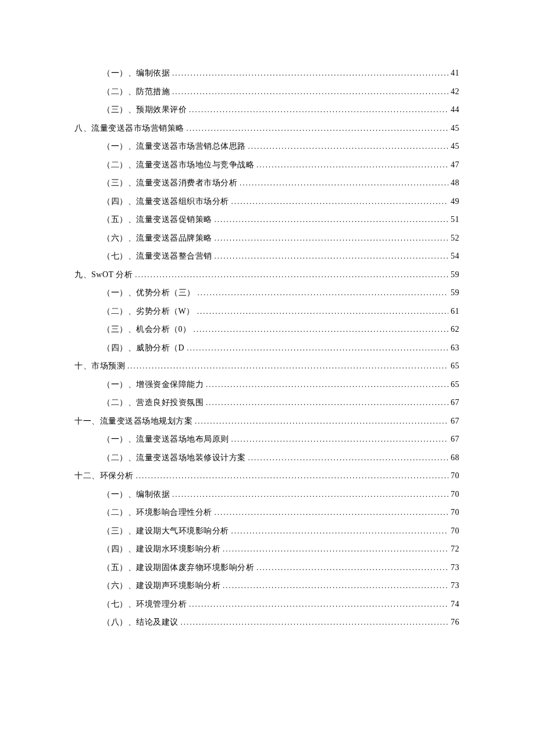 Image resolution: width=535 pixels, height=756 pixels. Describe the element at coordinates (104, 274) in the screenshot. I see `toc-entry-label: 九、SwOT 分析` at that location.